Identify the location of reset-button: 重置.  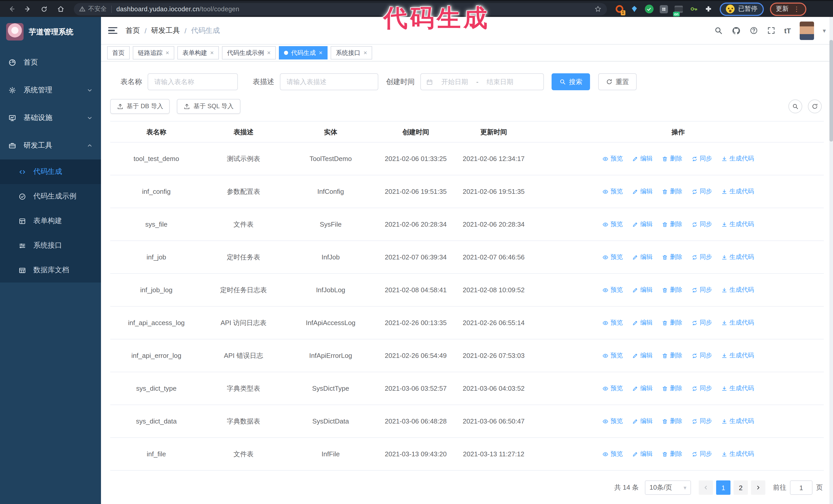
(617, 82).